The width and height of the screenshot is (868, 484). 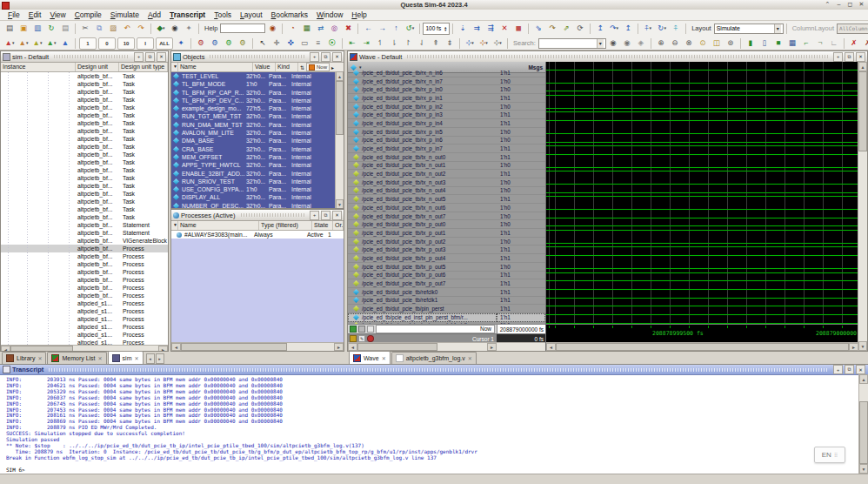 I want to click on wave-signal-row: /pcie_ed_tb/dut_pcie_tb/tx_n_out5, so click(x=423, y=199).